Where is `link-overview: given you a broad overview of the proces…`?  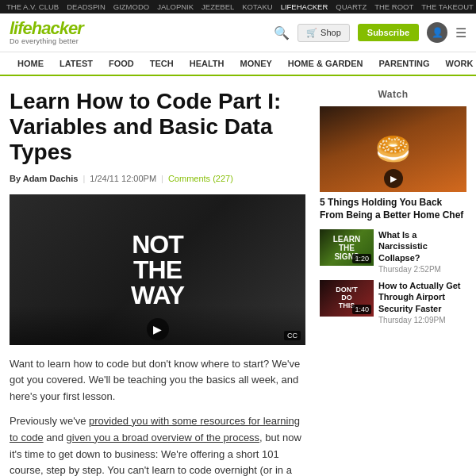
link-overview: given you a broad overview of the proces… is located at coordinates (163, 438).